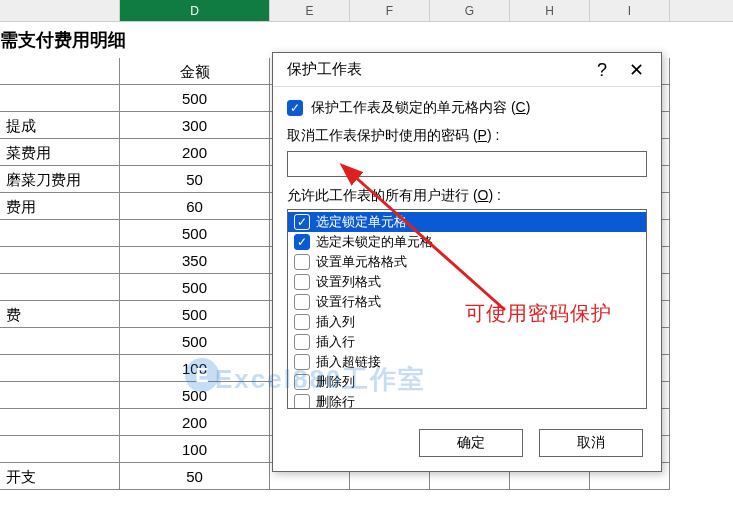  What do you see at coordinates (374, 242) in the screenshot?
I see `permission-label: 选定未锁定的单元格` at bounding box center [374, 242].